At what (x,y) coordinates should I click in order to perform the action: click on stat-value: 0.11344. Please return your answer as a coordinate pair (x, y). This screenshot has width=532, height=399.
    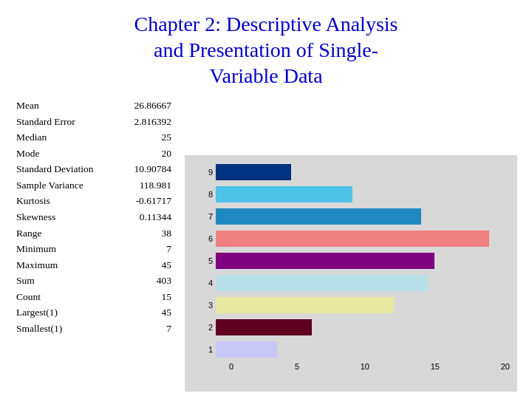
    Looking at the image, I should click on (148, 217).